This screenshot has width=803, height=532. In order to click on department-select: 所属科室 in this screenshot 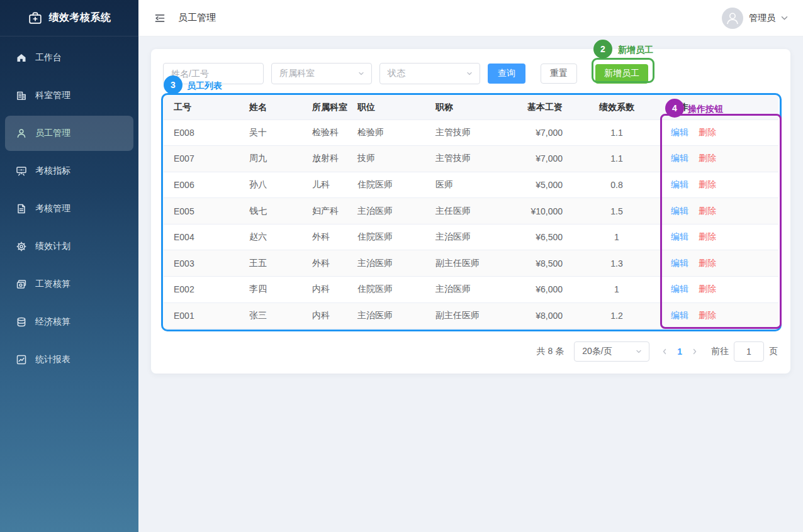, I will do `click(322, 74)`.